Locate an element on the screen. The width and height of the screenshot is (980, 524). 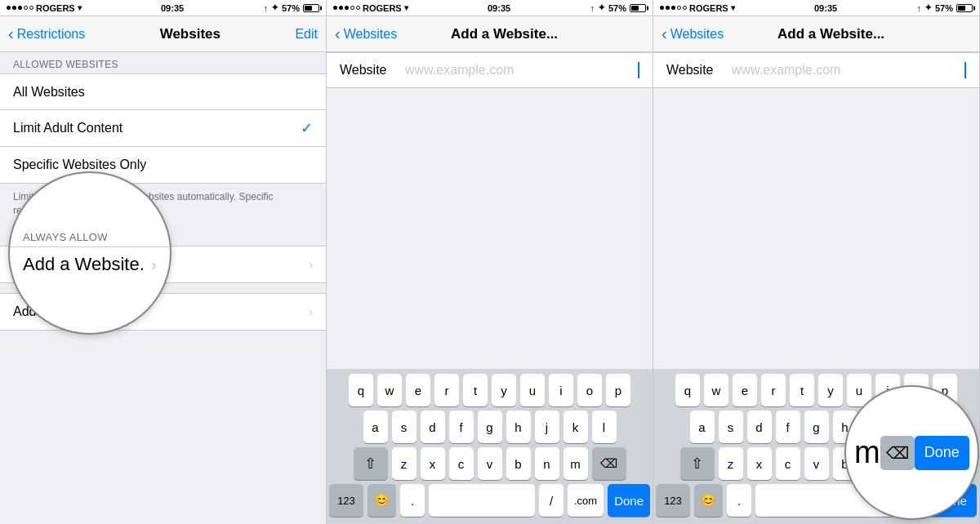
location-icon-1: ↑ is located at coordinates (265, 8).